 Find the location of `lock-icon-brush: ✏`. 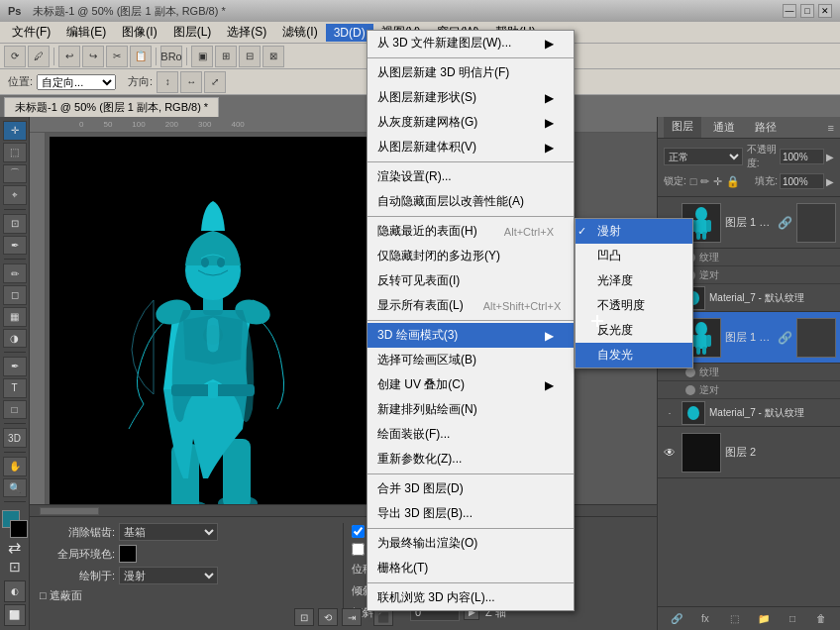

lock-icon-brush: ✏ is located at coordinates (705, 182).